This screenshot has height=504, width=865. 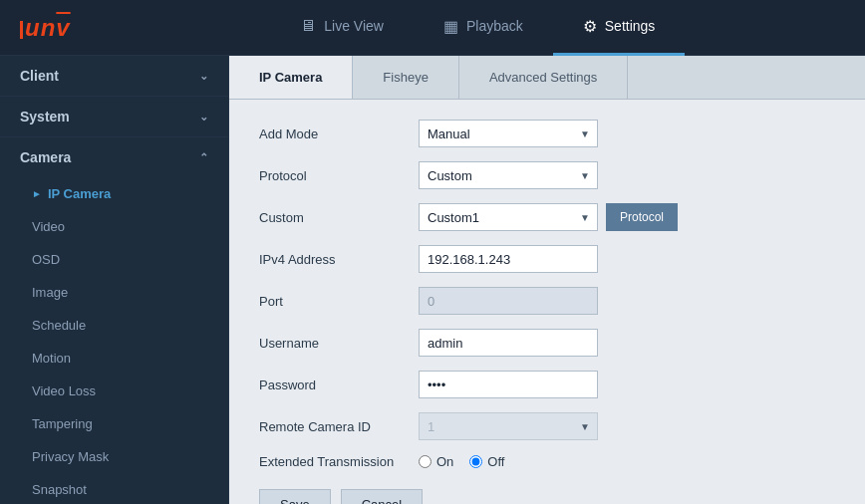 What do you see at coordinates (547, 259) in the screenshot?
I see `ipv4-row: IPv4 Address` at bounding box center [547, 259].